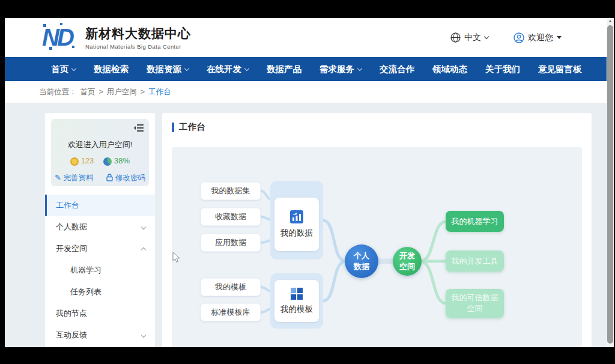 The image size is (615, 364). Describe the element at coordinates (231, 312) in the screenshot. I see `node-standard-template-lib: 标准模板库` at that location.